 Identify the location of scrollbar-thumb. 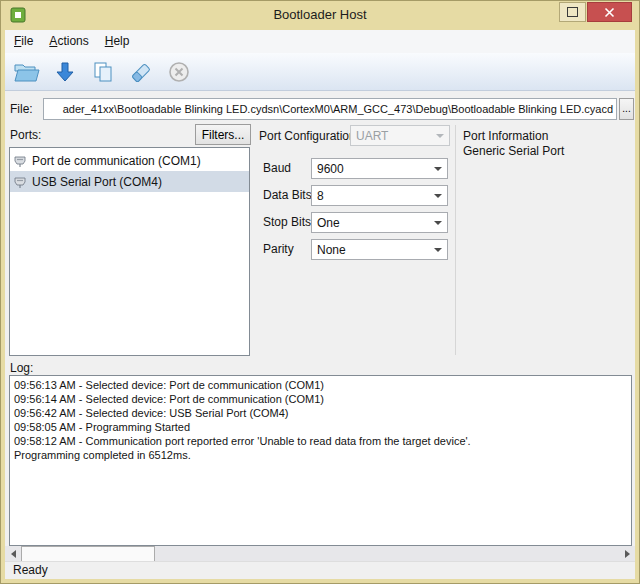
(88, 554).